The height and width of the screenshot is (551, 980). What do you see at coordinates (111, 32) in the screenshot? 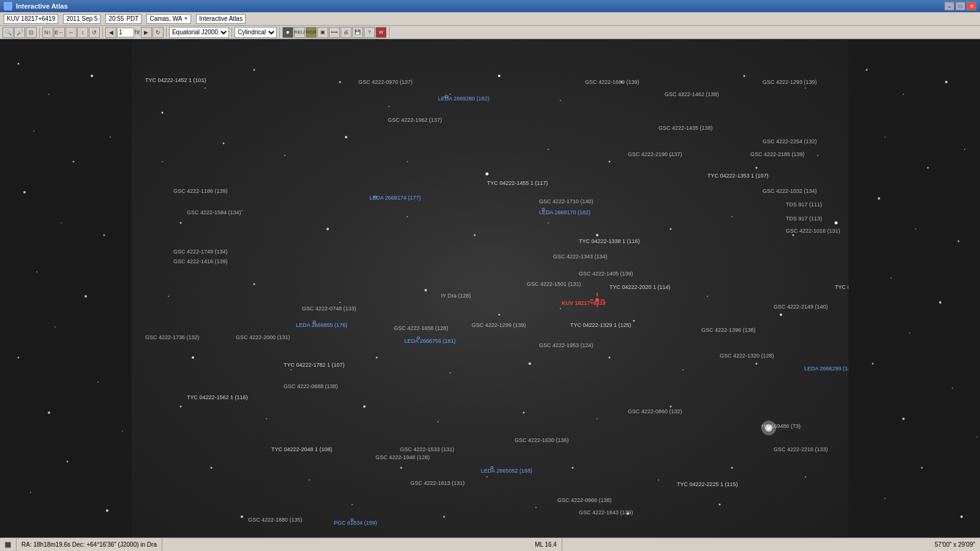
I see `step-back-button: ◀` at bounding box center [111, 32].